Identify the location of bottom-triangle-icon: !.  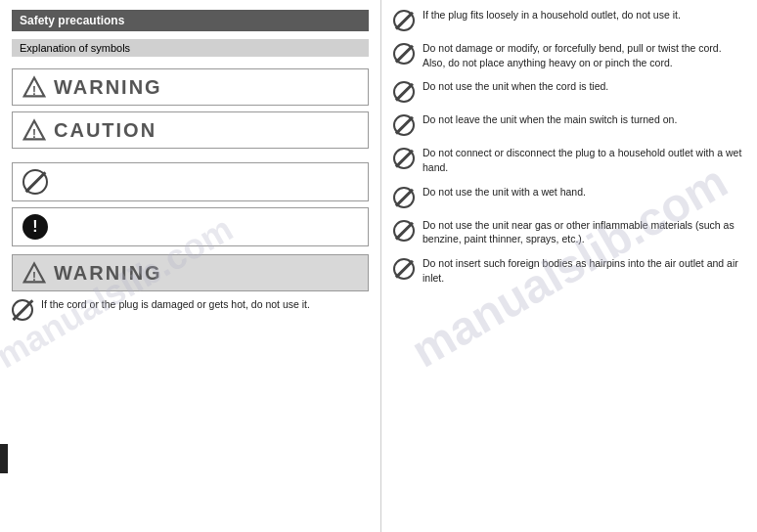
(34, 273).